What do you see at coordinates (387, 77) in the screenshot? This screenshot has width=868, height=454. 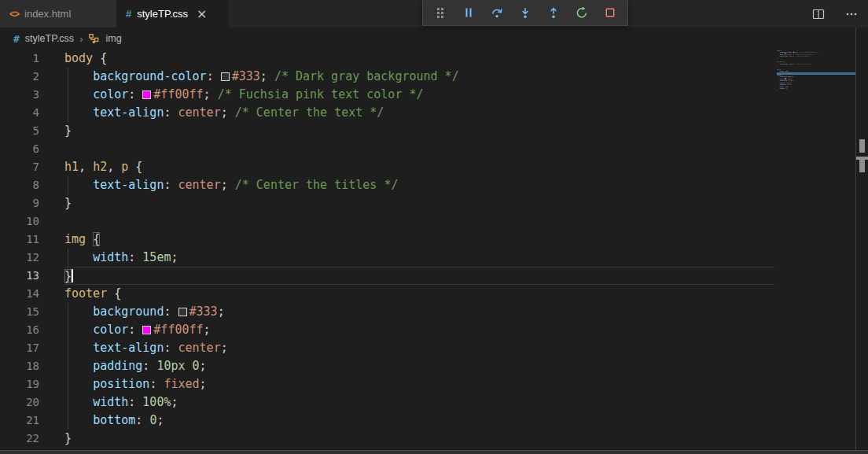 I see `code-line: 2 background-color: #333; /* Dark gray b…` at bounding box center [387, 77].